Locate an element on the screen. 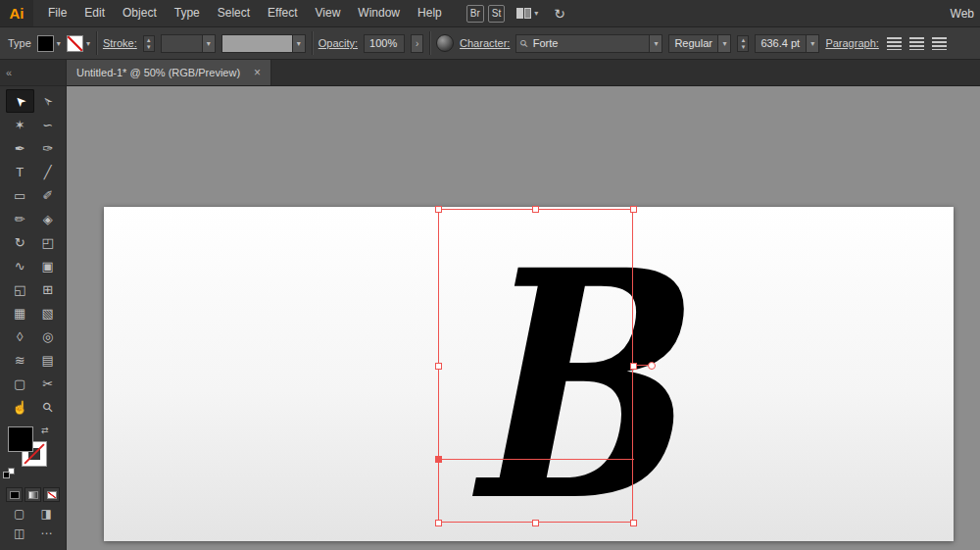 The width and height of the screenshot is (980, 550). menu-select: Select is located at coordinates (233, 14).